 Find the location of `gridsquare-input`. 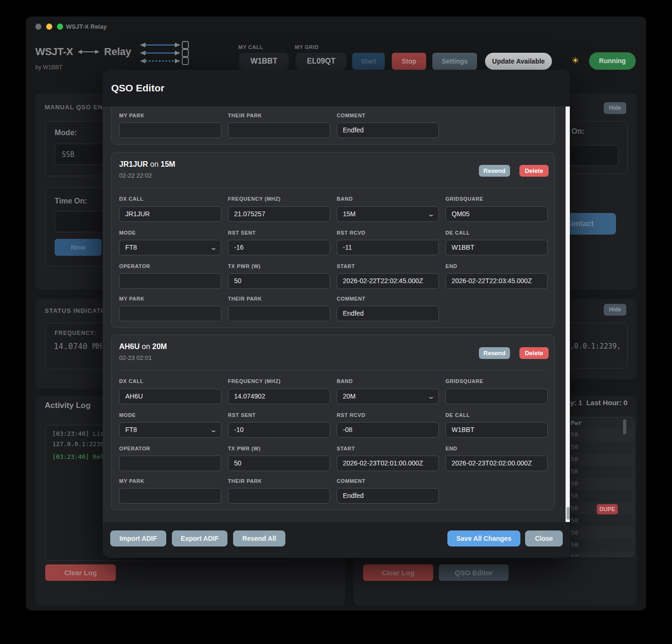

gridsquare-input is located at coordinates (496, 397).